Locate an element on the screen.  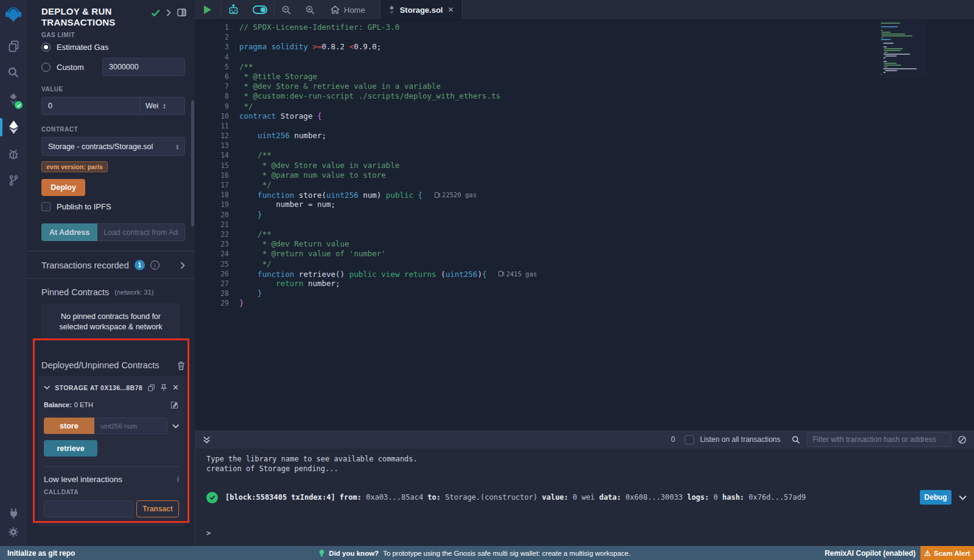
code-line: 9 */ is located at coordinates (584, 107).